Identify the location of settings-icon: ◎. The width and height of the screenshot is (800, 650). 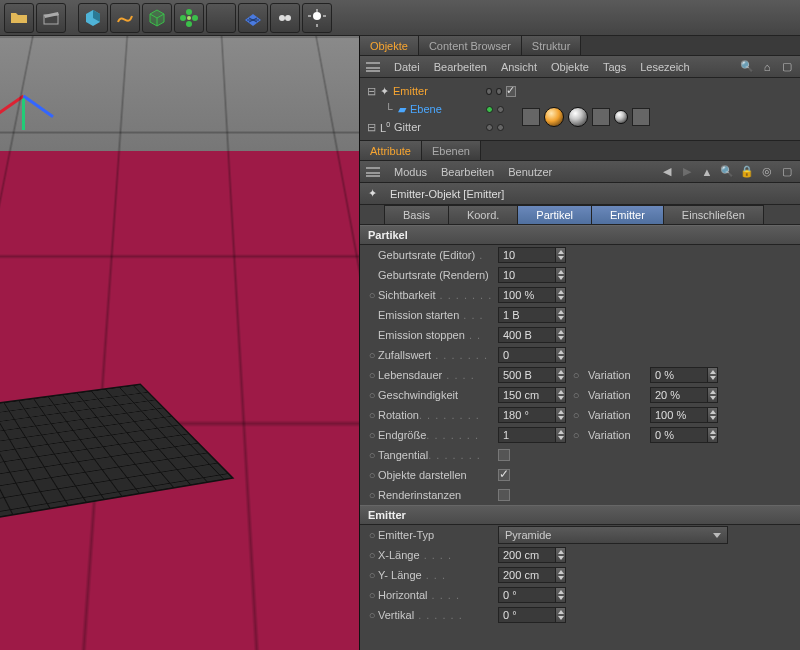
(767, 172).